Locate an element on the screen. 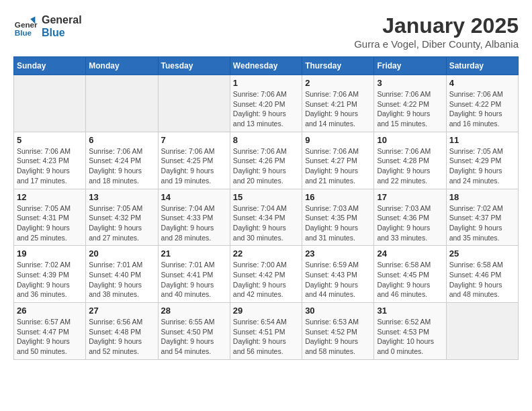 This screenshot has height=411, width=532. calendar-week-row: 26Sunrise: 6:57 AM Sunset: 4:47 PM Dayli… is located at coordinates (266, 332).